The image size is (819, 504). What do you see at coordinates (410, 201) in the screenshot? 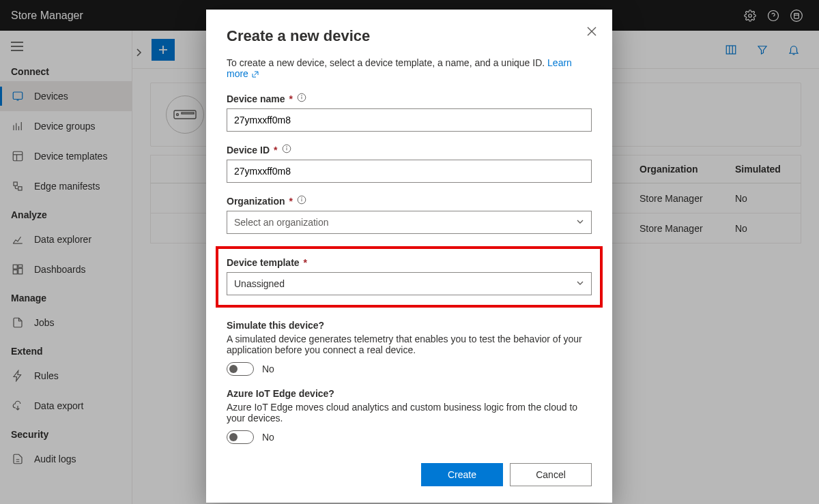
I see `organization-label: Organization*` at bounding box center [410, 201].